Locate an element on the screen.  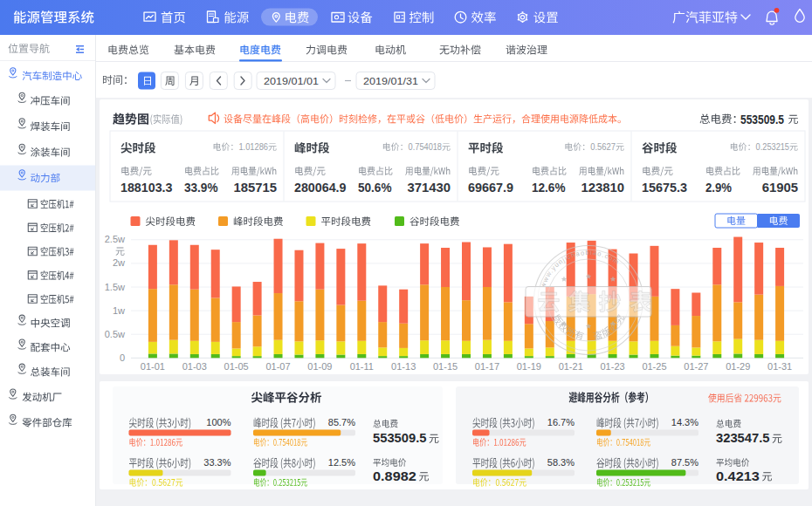
svg-text: 01-07 is located at coordinates (278, 366).